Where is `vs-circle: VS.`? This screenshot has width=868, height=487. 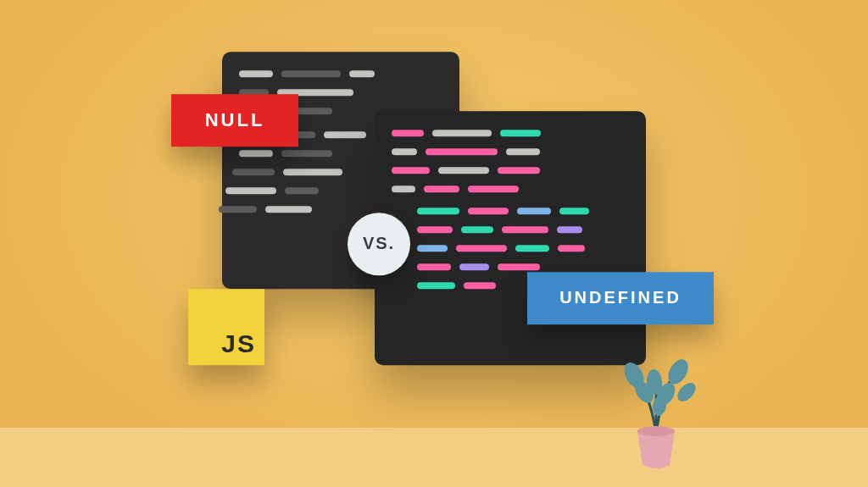 vs-circle: VS. is located at coordinates (379, 244).